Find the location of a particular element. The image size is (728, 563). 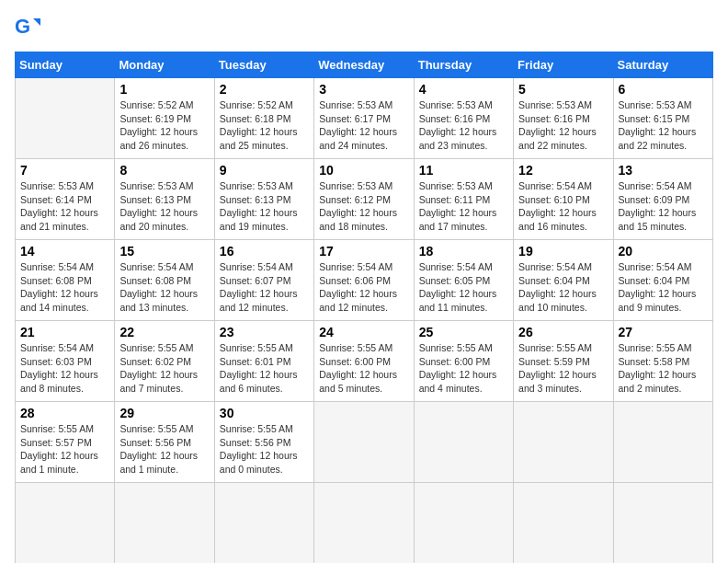

day-number: 27 is located at coordinates (664, 332).